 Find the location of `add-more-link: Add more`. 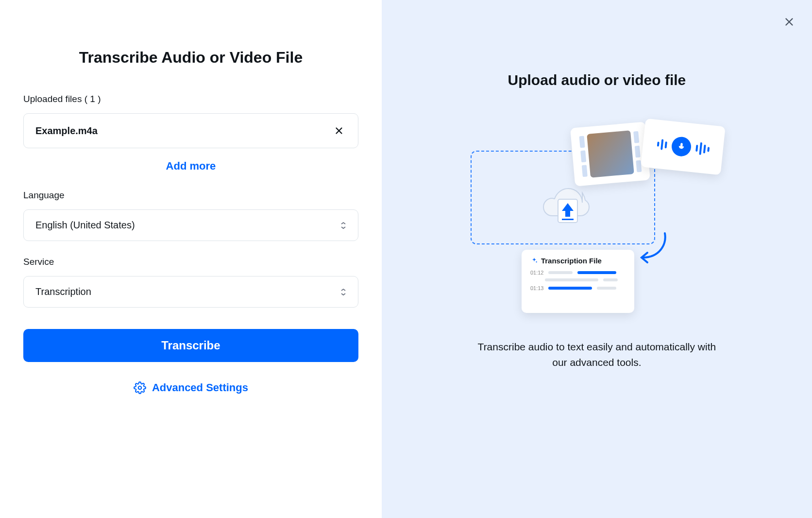

add-more-link: Add more is located at coordinates (191, 166).